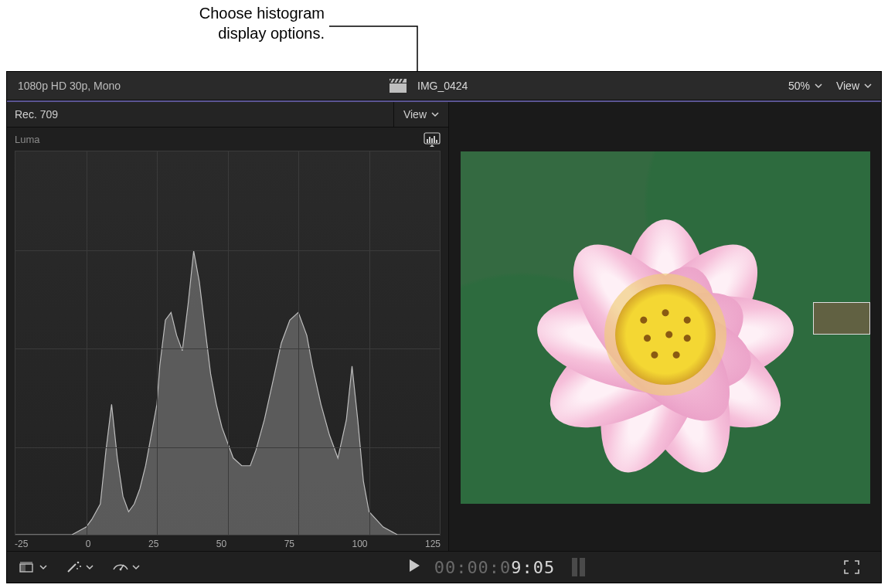  Describe the element at coordinates (200, 114) in the screenshot. I see `color-space-label: Rec. 709` at that location.